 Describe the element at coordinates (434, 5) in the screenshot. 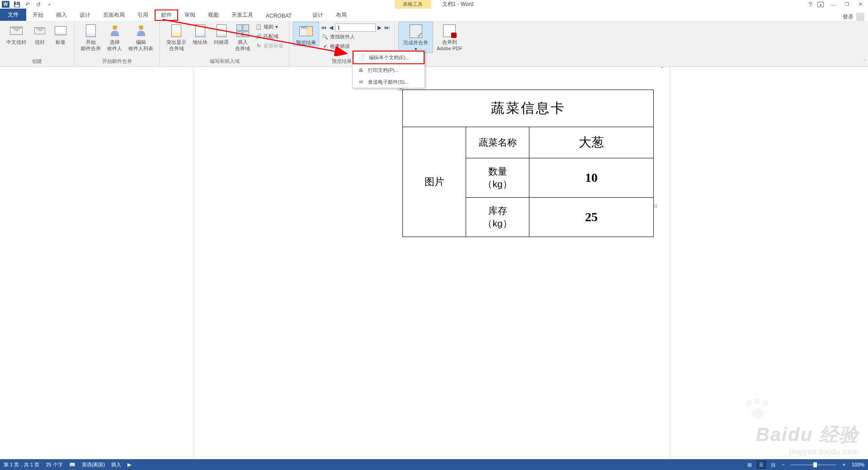

I see `title-bar: W 💾 ↶ ↺ ▾ 表格工具 文档1 - Word ? ▴ — ❐ ✕` at that location.